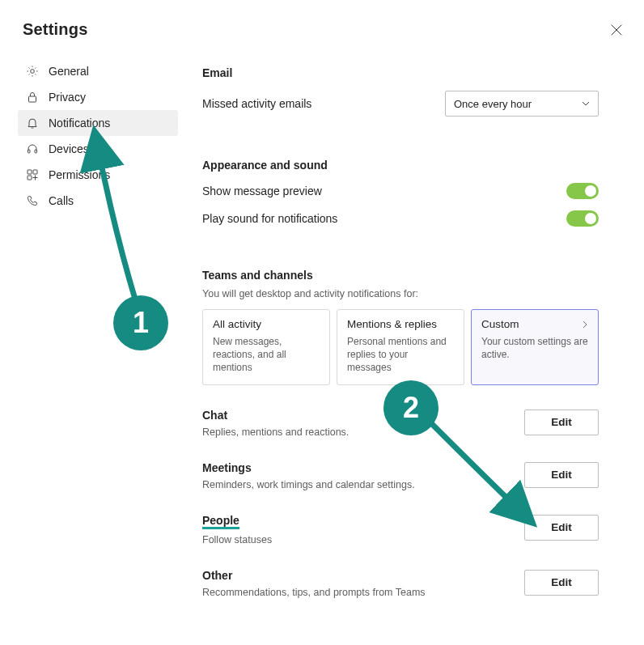 This screenshot has width=644, height=645. Describe the element at coordinates (32, 175) in the screenshot. I see `apps-icon` at that location.